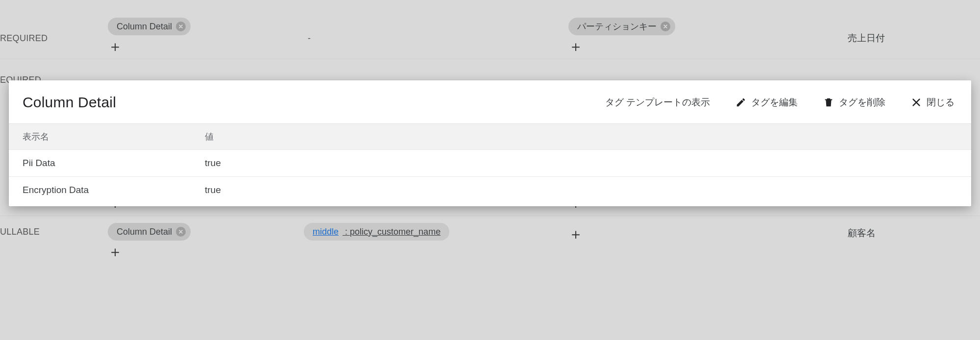  Describe the element at coordinates (314, 102) in the screenshot. I see `panel-title: Column Detail` at that location.